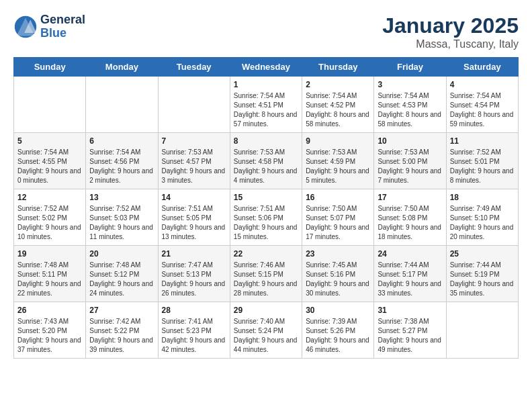 This screenshot has width=532, height=411. I want to click on day-number: 11, so click(482, 141).